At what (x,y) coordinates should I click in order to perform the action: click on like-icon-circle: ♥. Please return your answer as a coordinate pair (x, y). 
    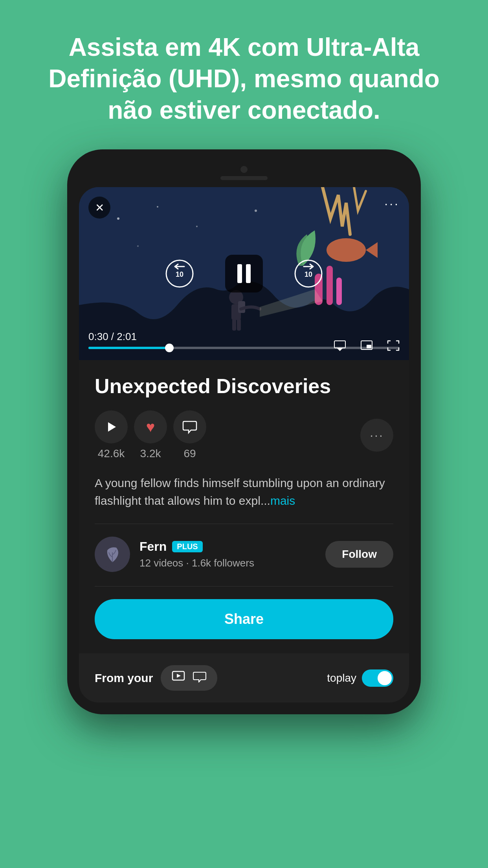
    Looking at the image, I should click on (150, 427).